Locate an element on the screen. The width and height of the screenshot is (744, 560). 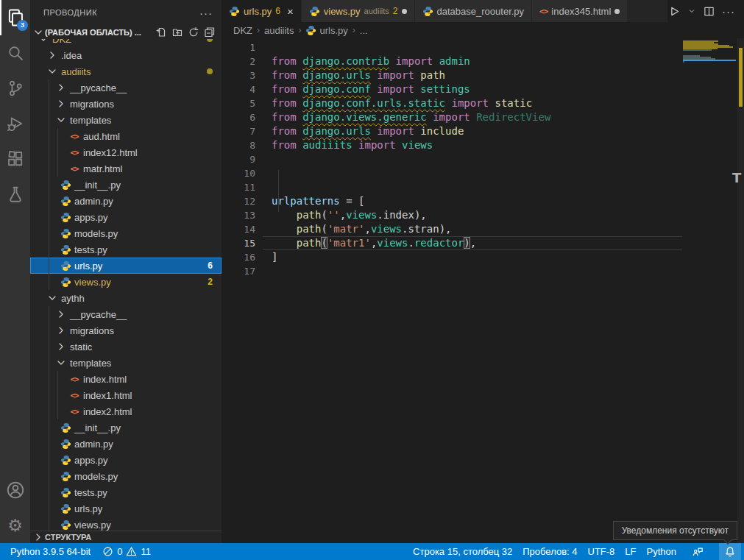
code-line-13: 13 path('',views.index), is located at coordinates (483, 215).